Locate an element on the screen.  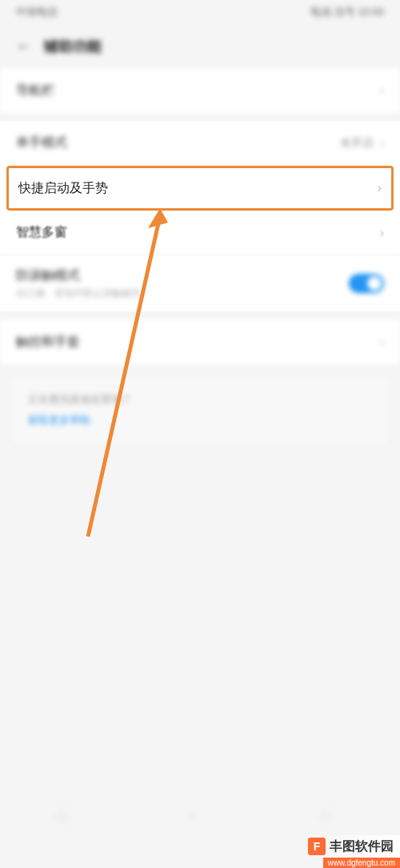
bottom-nav: ◁ ○ □ is located at coordinates (200, 820).